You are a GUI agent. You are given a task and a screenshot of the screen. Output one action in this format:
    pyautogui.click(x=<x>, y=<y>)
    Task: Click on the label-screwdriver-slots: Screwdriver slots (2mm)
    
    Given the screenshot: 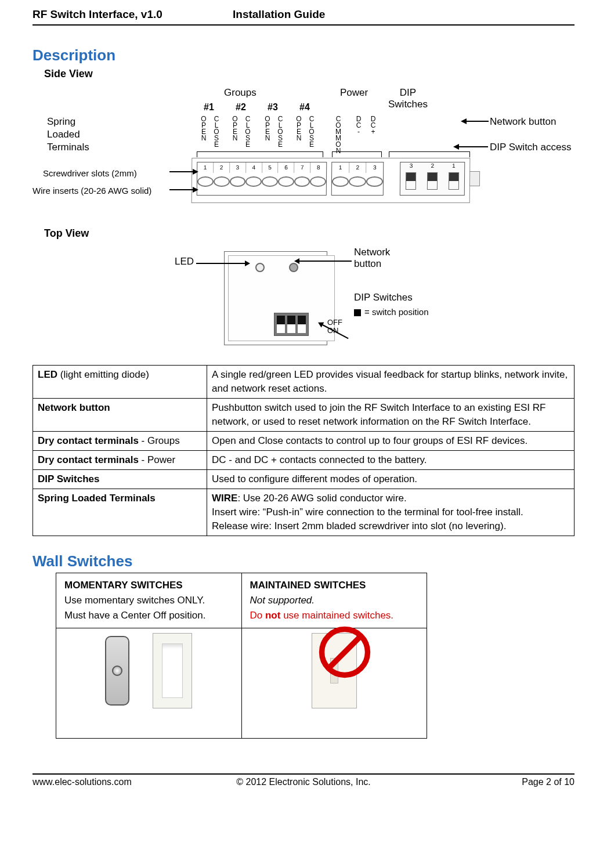 What is the action you would take?
    pyautogui.click(x=90, y=173)
    